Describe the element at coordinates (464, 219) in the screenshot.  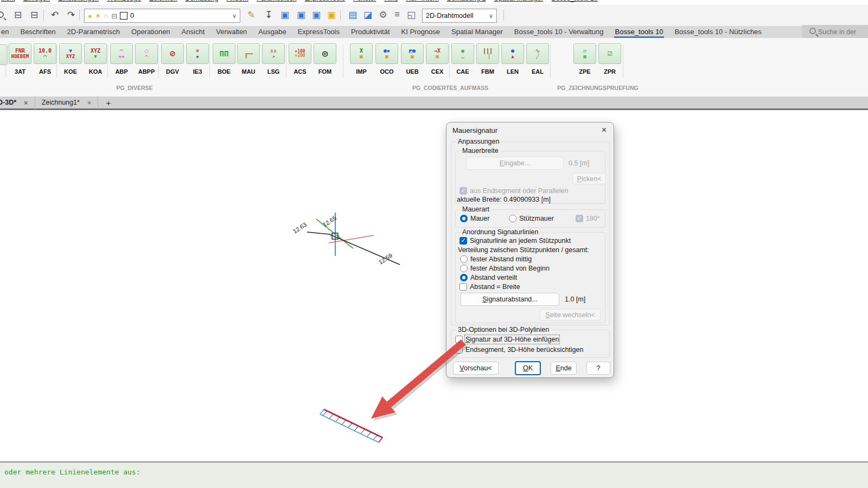
I see `mauer-radio` at that location.